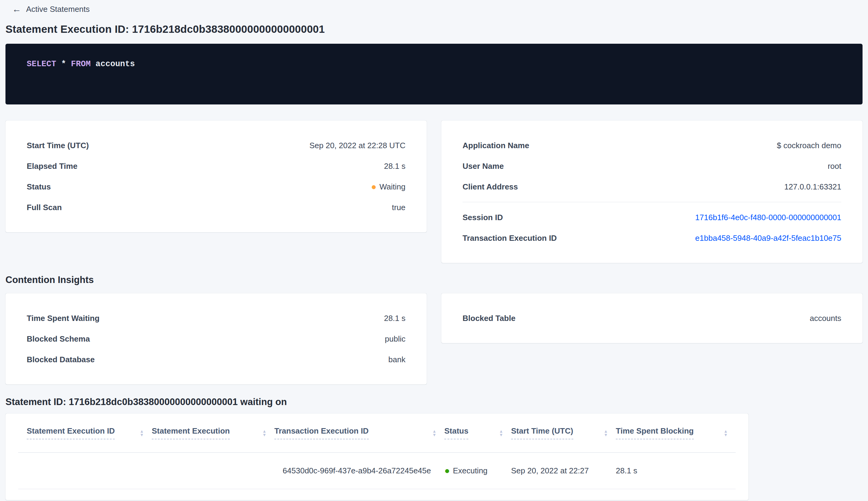  Describe the element at coordinates (395, 166) in the screenshot. I see `elapsed-time-value: 28.1 s` at that location.